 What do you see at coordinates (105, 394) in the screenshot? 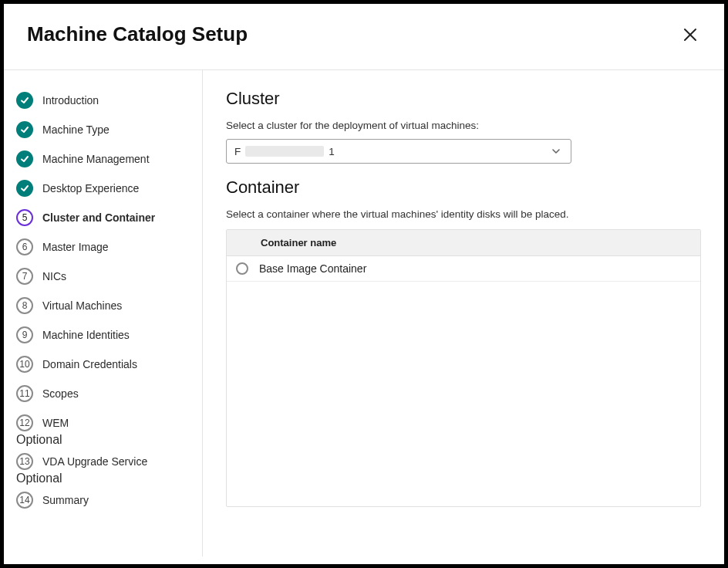
I see `sidebar-step-scopes: 11 Scopes` at bounding box center [105, 394].